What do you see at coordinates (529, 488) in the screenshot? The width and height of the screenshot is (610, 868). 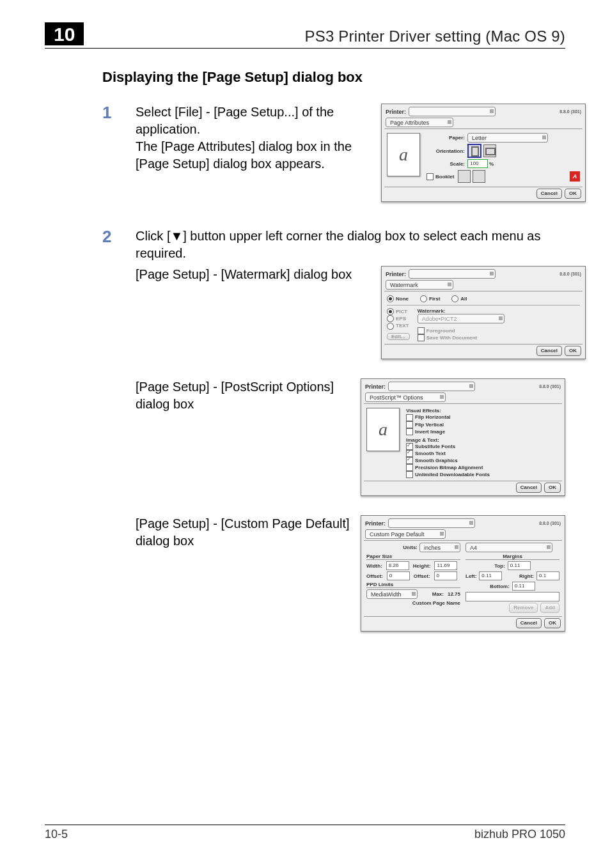 I see `ps-cancel-button: Cancel` at bounding box center [529, 488].